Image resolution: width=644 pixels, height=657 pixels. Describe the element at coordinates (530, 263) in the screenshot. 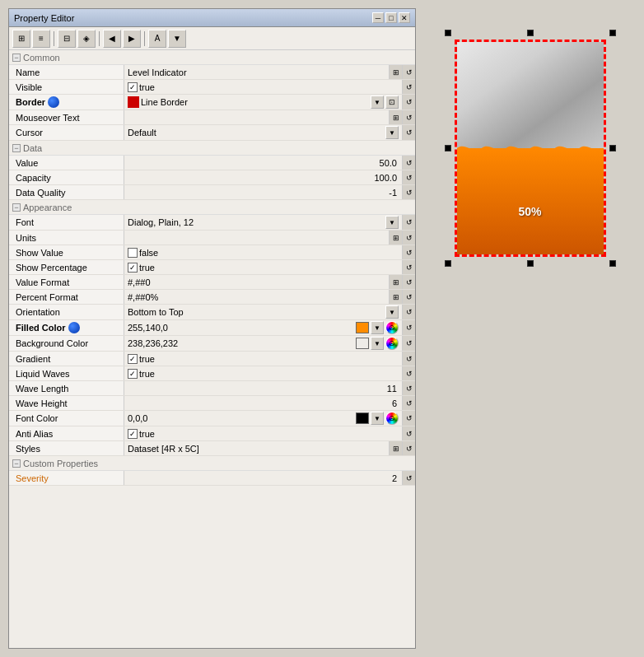

I see `handle-bc` at that location.